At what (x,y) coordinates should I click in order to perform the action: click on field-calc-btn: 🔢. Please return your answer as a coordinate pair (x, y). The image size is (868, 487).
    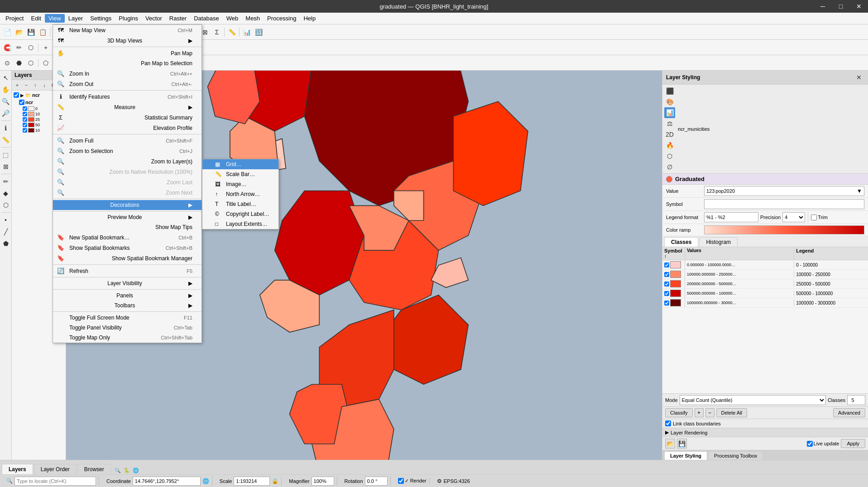
    Looking at the image, I should click on (259, 32).